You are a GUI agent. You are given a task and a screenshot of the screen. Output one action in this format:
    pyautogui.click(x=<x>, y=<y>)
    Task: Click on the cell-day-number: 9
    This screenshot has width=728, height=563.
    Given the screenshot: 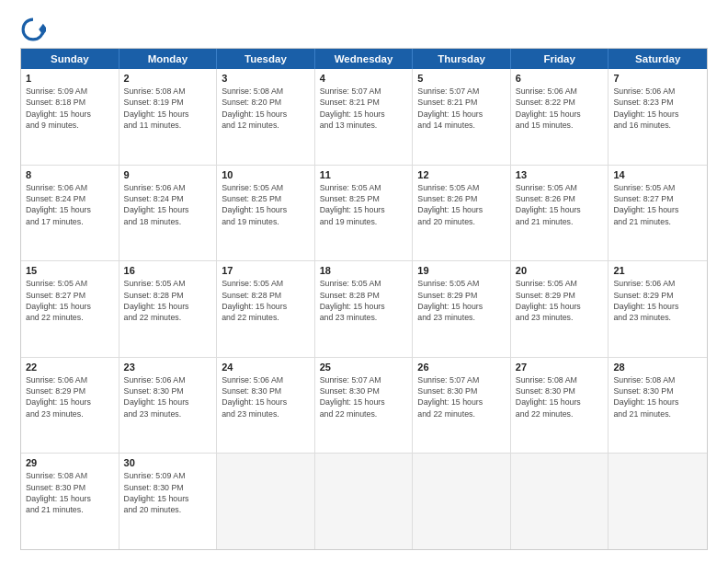 What is the action you would take?
    pyautogui.click(x=168, y=175)
    